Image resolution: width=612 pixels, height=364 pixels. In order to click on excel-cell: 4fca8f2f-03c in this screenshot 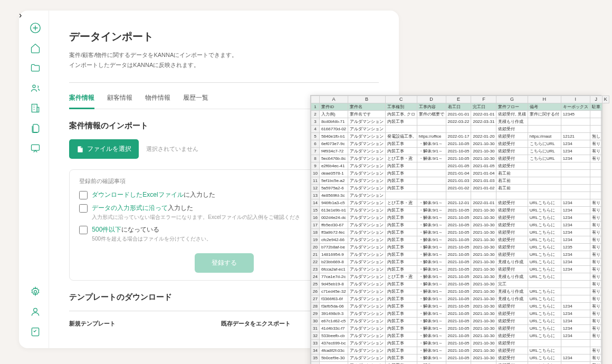, I will do `click(333, 351)`.